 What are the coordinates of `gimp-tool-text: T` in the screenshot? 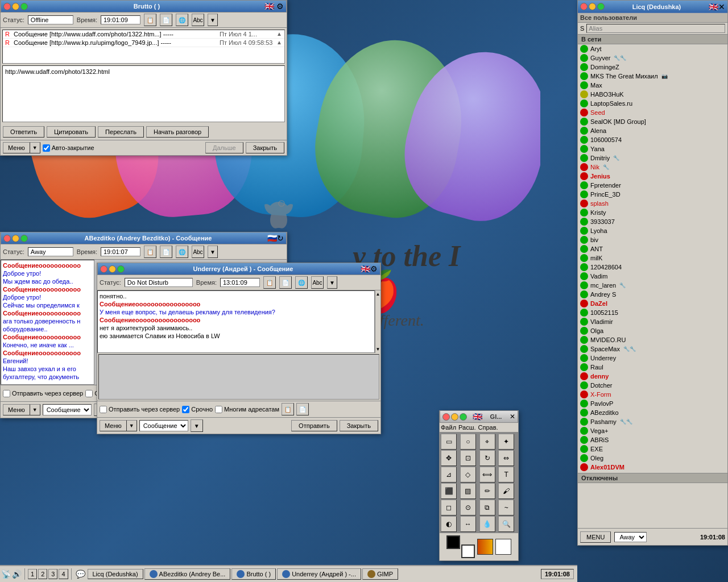 It's located at (506, 475).